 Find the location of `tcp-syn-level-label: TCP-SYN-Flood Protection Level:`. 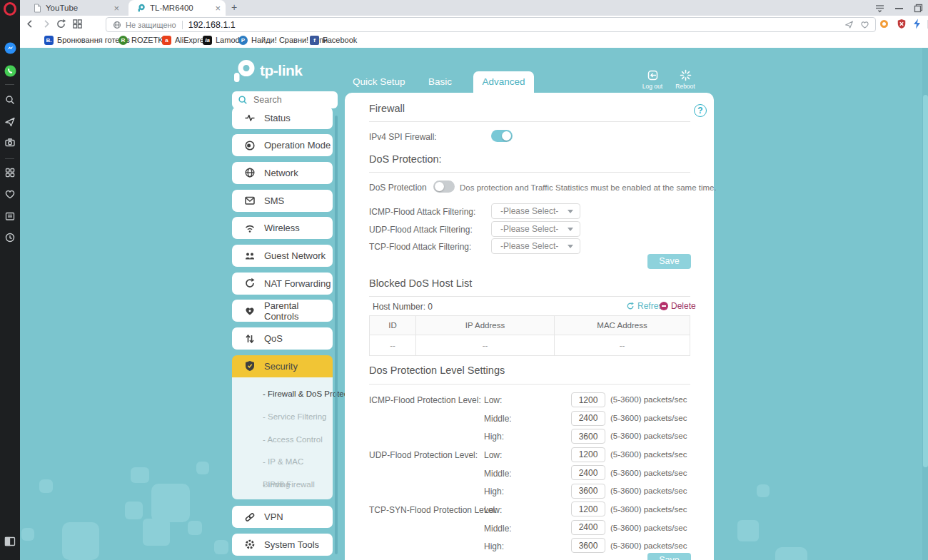

tcp-syn-level-label: TCP-SYN-Flood Protection Level: is located at coordinates (433, 510).